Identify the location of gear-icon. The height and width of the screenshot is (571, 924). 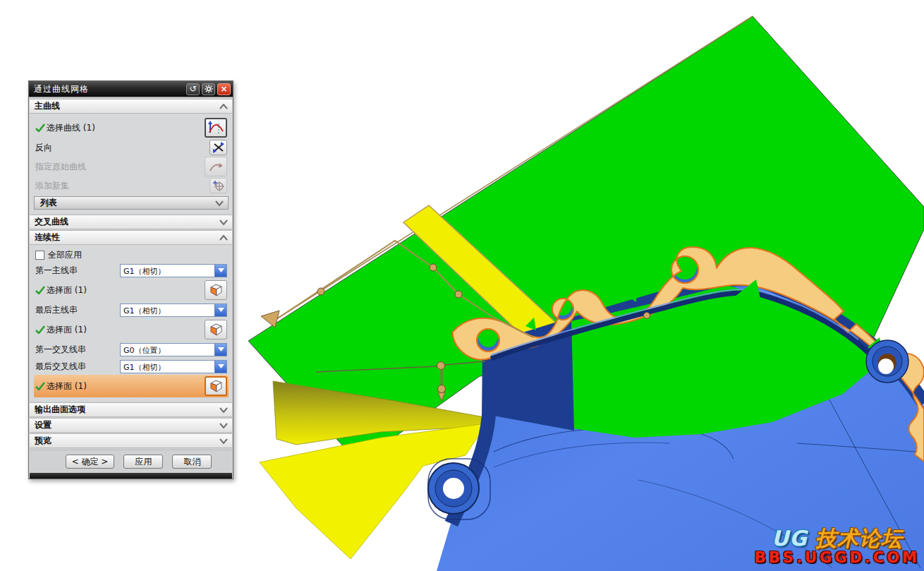
(209, 89).